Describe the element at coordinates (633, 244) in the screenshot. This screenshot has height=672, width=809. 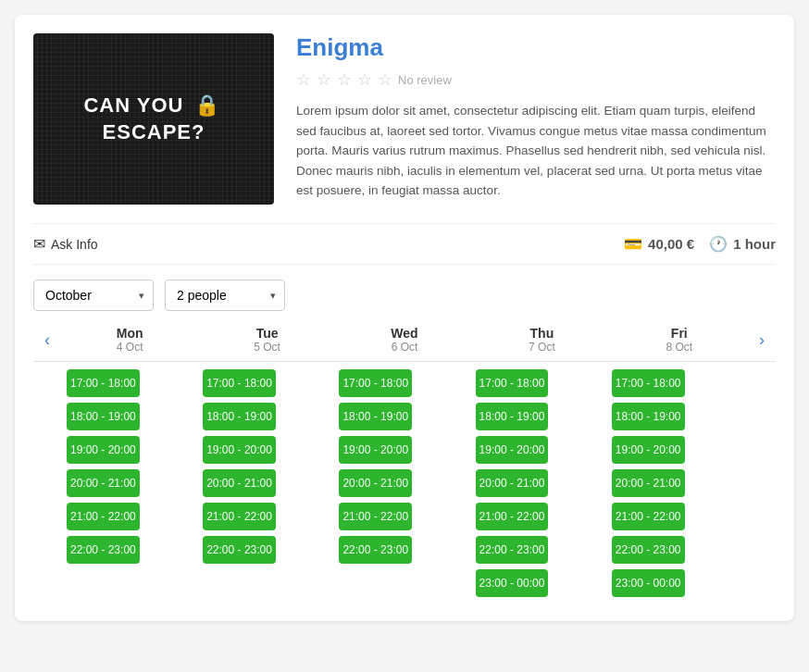
I see `coin-icon: 💳` at that location.